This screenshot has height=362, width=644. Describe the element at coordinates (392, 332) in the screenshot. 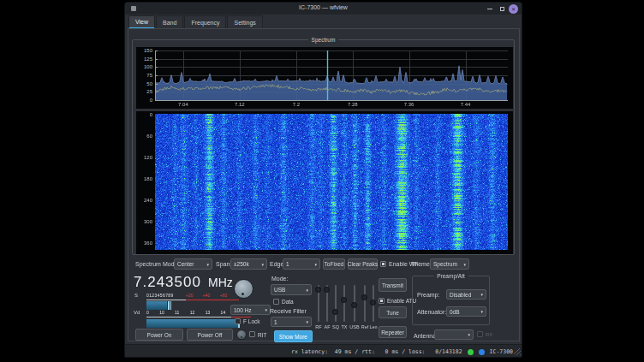

I see `repeater-button: Repeater` at that location.